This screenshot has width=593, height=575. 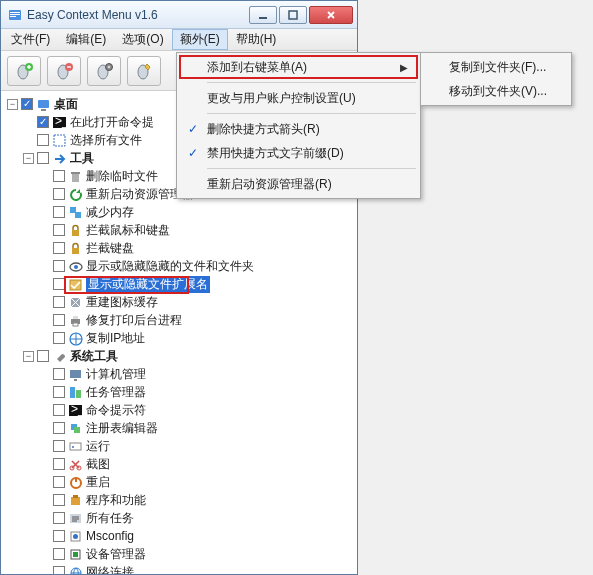 I want to click on node-systools: 系统工具, so click(x=94, y=356).